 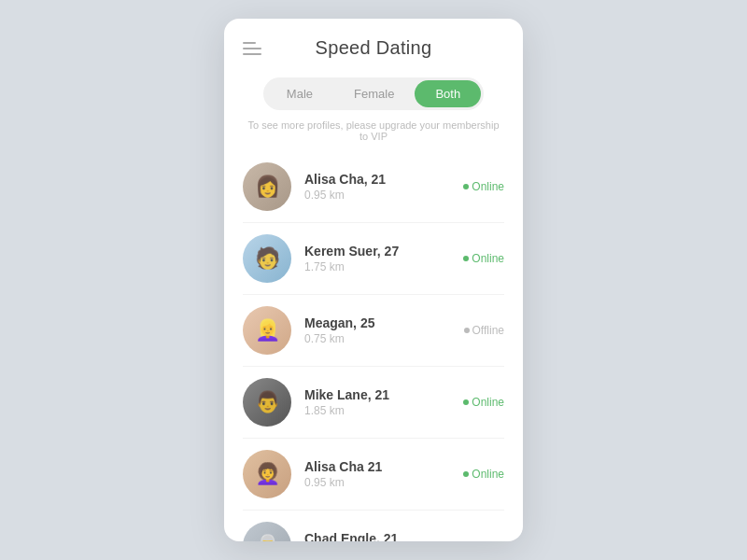 What do you see at coordinates (384, 267) in the screenshot?
I see `profile-distance: 1.75 km` at bounding box center [384, 267].